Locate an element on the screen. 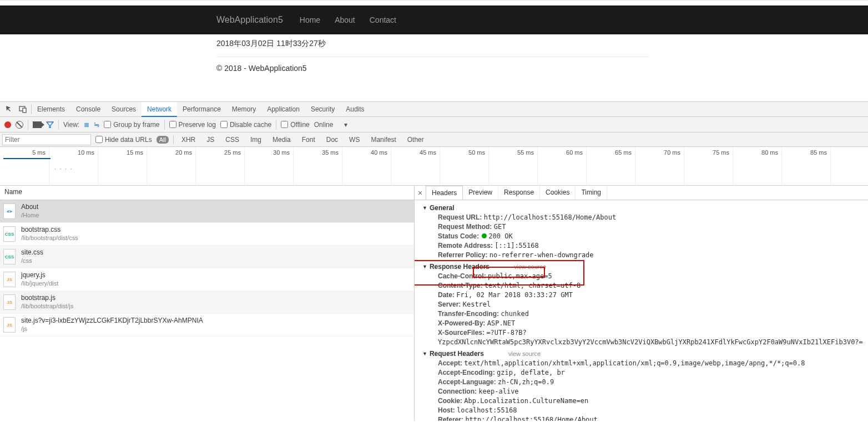  filter-xhr: XHR is located at coordinates (189, 140).